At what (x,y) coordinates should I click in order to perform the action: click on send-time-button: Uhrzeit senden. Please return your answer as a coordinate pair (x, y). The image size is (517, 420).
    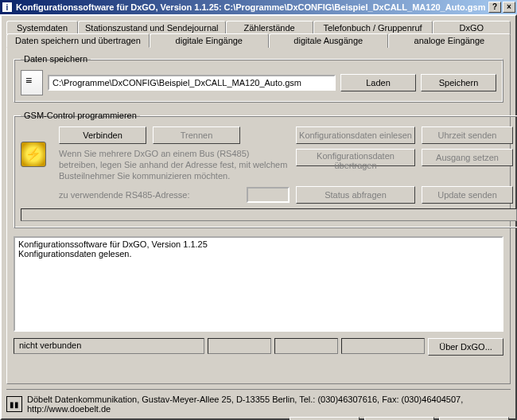
    Looking at the image, I should click on (468, 135).